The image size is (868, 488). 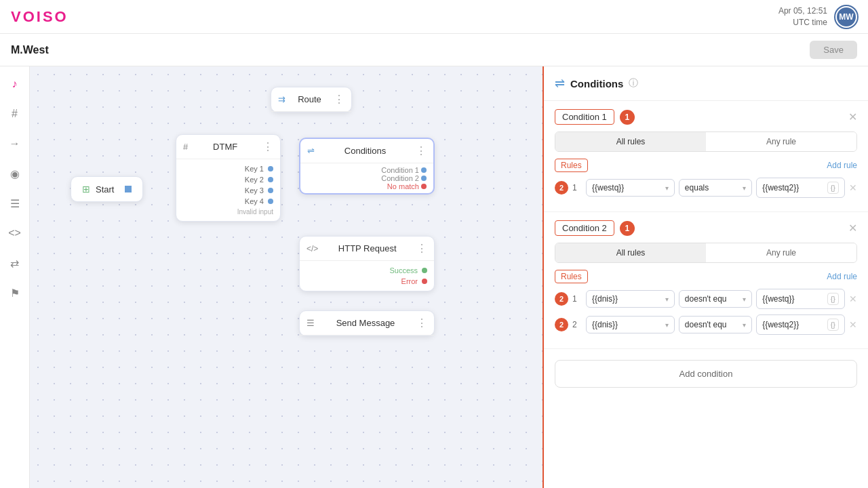 I want to click on condition2-close: ✕, so click(x=853, y=228).